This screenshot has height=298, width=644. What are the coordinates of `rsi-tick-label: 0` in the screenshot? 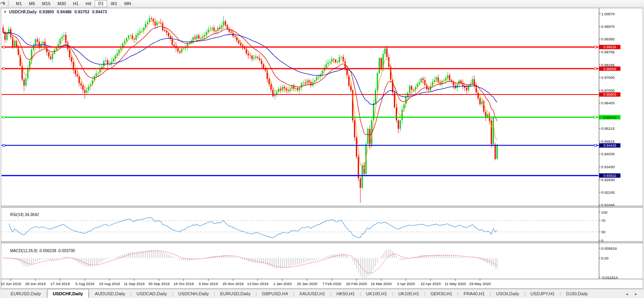 It's located at (602, 241).